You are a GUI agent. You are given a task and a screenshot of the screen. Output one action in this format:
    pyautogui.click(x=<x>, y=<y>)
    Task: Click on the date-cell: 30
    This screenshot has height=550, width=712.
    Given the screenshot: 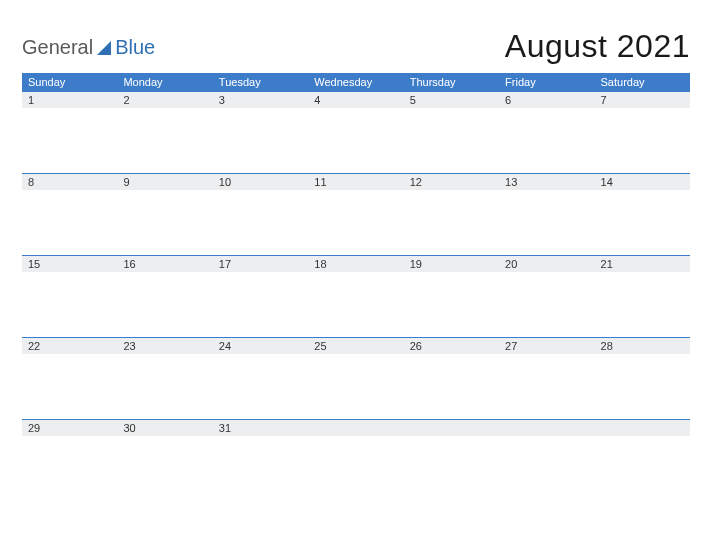 What is the action you would take?
    pyautogui.click(x=164, y=460)
    